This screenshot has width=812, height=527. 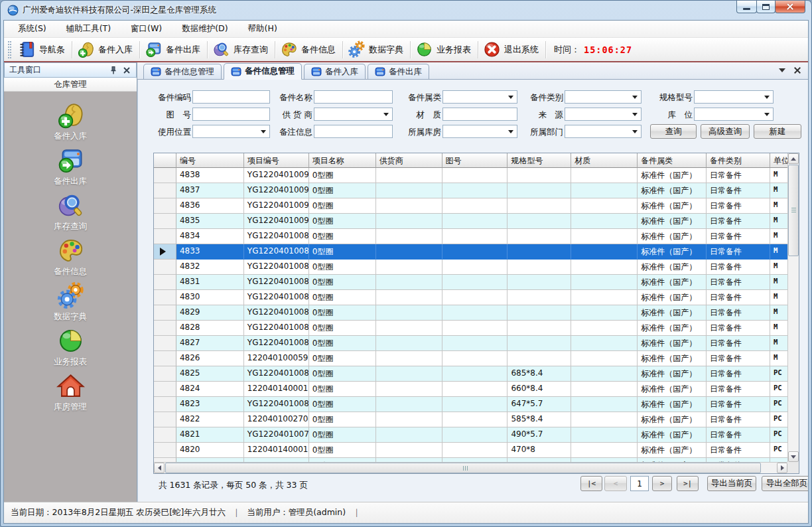 I want to click on title-bar: 广州爱奇迪软件科技有限公司-深田之星仓库管理系统, so click(x=406, y=11).